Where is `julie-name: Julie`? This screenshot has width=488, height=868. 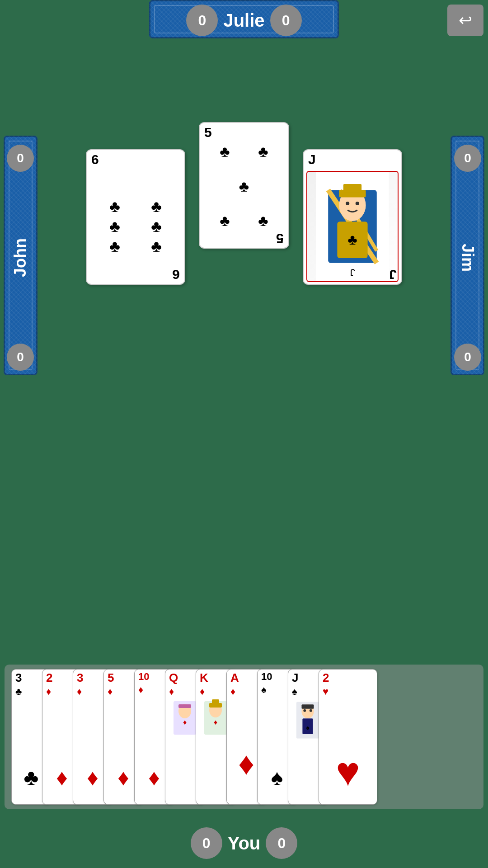 julie-name: Julie is located at coordinates (244, 21).